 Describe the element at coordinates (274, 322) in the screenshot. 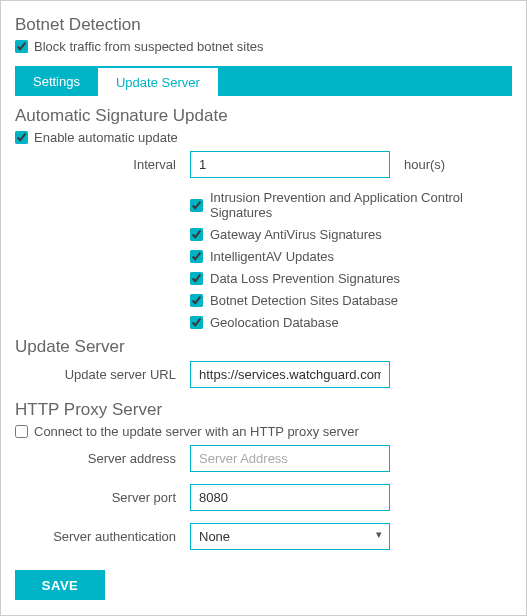

I see `sig-label: Geolocation Database` at that location.